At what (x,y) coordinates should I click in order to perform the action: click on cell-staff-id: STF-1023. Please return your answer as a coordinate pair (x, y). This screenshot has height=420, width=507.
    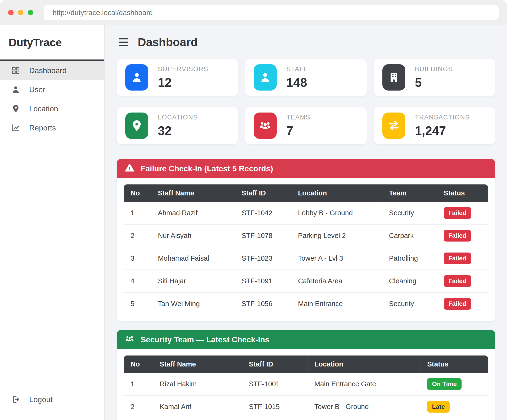
    Looking at the image, I should click on (263, 259).